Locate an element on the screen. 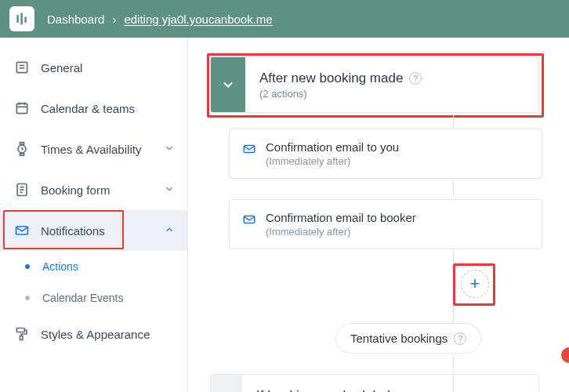 The height and width of the screenshot is (392, 569). status-dot is located at coordinates (565, 355).